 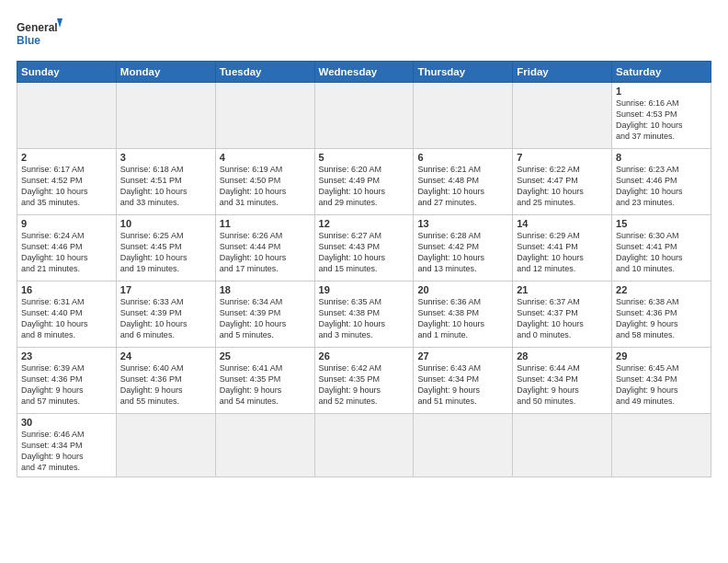 What do you see at coordinates (66, 252) in the screenshot?
I see `day-info: Sunrise: 6:24 AM Sunset: 4:46 PM Dayligh…` at bounding box center [66, 252].